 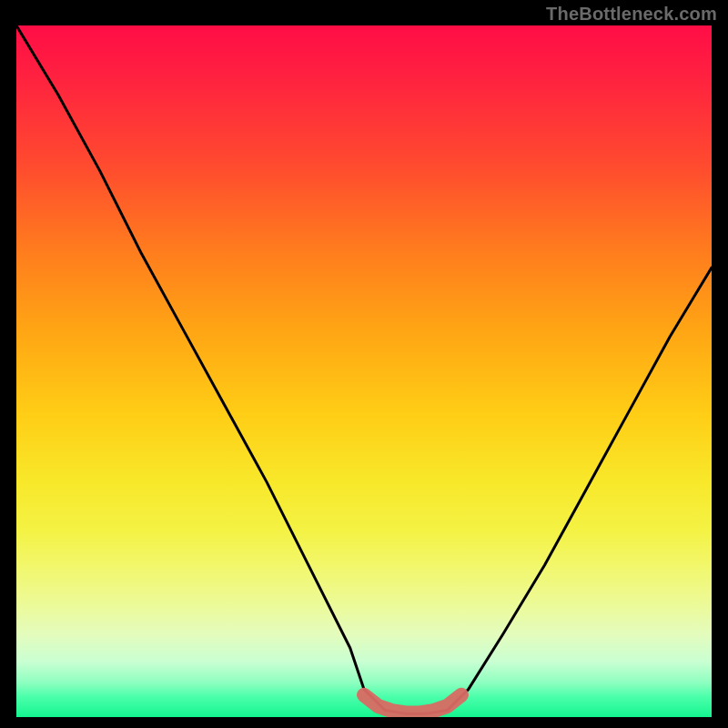 What do you see at coordinates (413, 704) in the screenshot?
I see `optimal-band` at bounding box center [413, 704].